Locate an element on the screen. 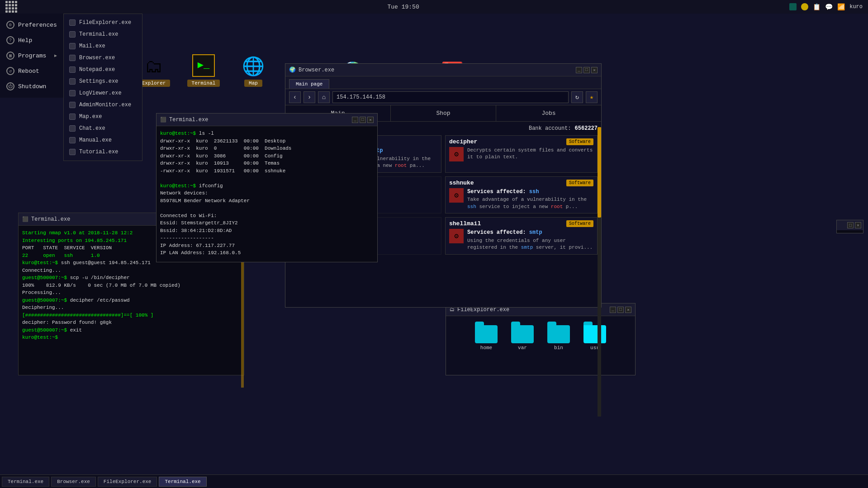 This screenshot has height=488, width=868. prog-fileexplorer: FileExplorer.exe is located at coordinates (103, 23).